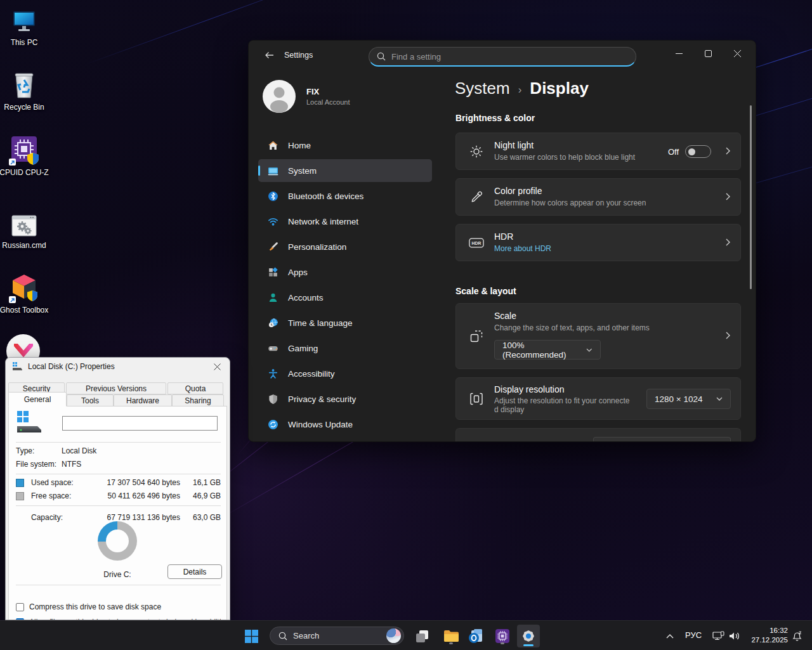 The width and height of the screenshot is (812, 650). I want to click on desktop-icon-this-pc: This PC, so click(25, 26).